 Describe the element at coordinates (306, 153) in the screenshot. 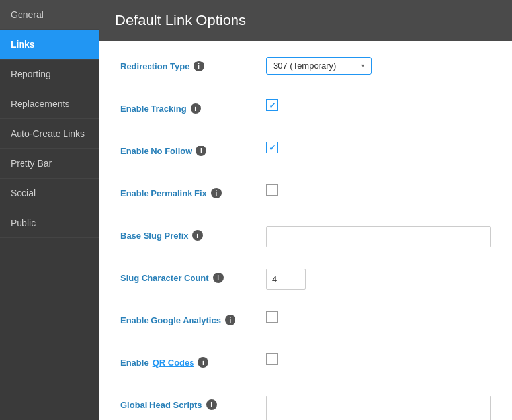

I see `enable-no-follow-row: Enable No Follow i` at that location.